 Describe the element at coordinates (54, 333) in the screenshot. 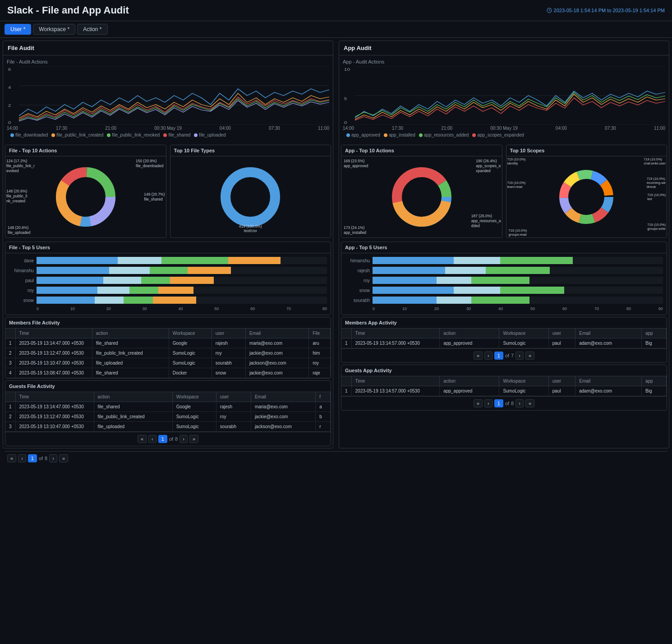

I see `col-time: Time` at that location.